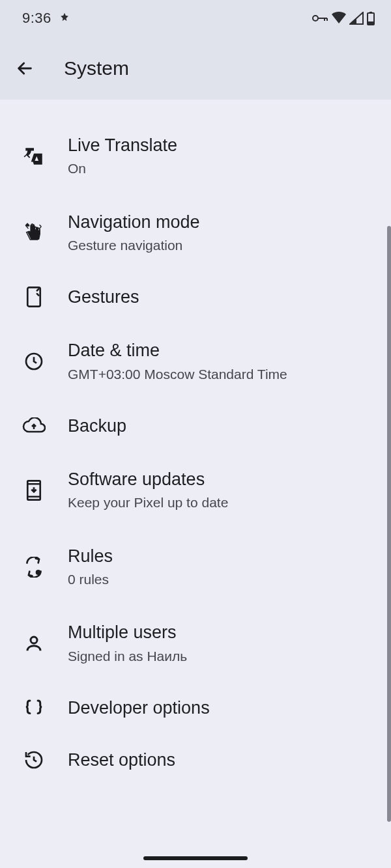 This screenshot has width=391, height=868. Describe the element at coordinates (195, 708) in the screenshot. I see `setting-developer-options: Developer options` at that location.